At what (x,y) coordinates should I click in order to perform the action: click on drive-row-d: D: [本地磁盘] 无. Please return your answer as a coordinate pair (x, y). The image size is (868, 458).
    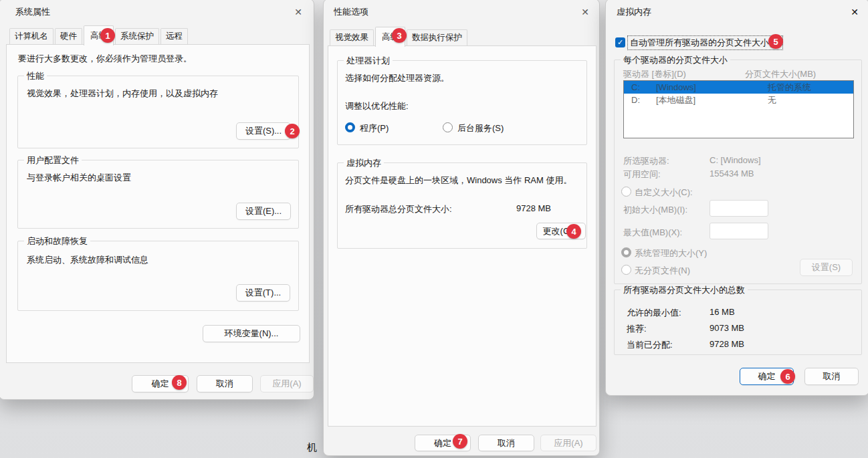
    Looking at the image, I should click on (738, 100).